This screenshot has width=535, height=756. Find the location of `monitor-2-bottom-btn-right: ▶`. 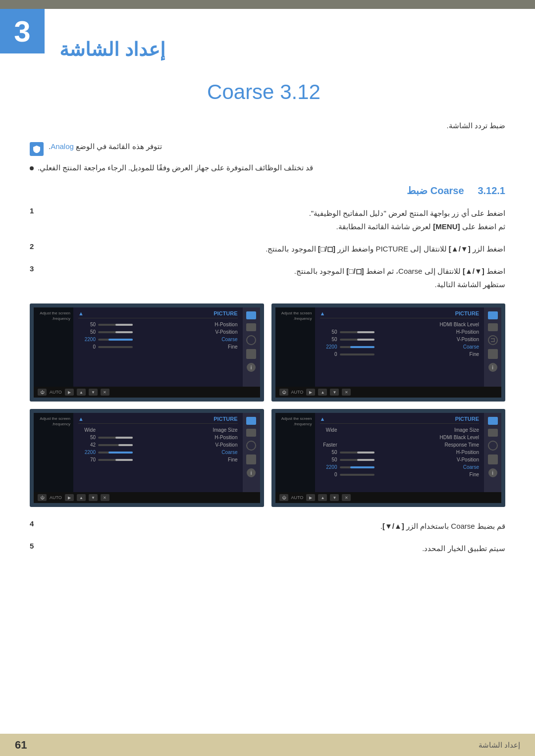

monitor-2-bottom-btn-right: ▶ is located at coordinates (69, 392).